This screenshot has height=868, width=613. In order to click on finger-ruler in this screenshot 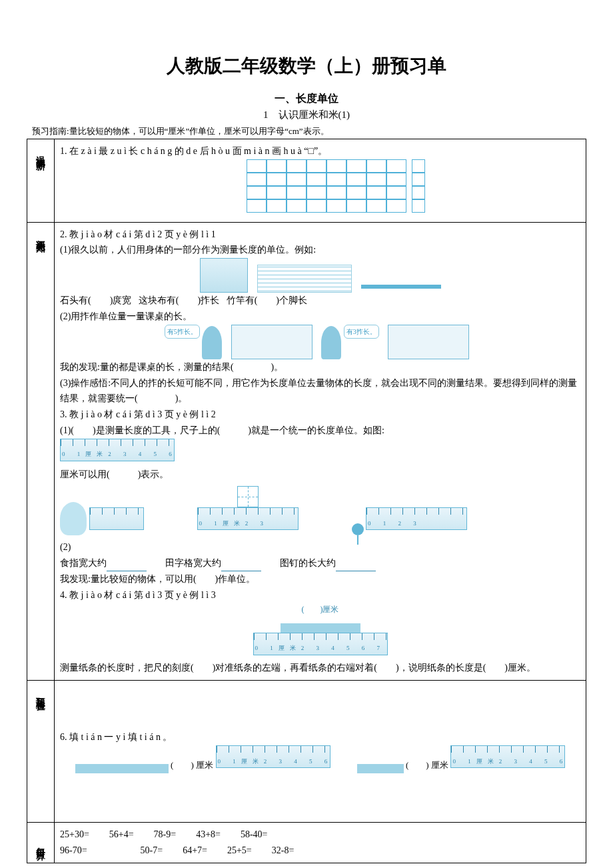, I will do `click(117, 519)`.